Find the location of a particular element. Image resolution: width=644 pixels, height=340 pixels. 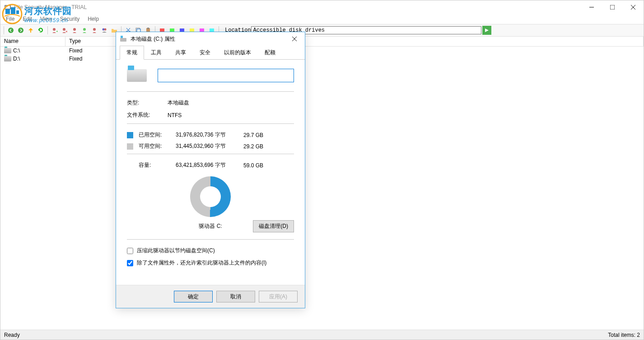

free-label: 可用空间: is located at coordinates (157, 146).